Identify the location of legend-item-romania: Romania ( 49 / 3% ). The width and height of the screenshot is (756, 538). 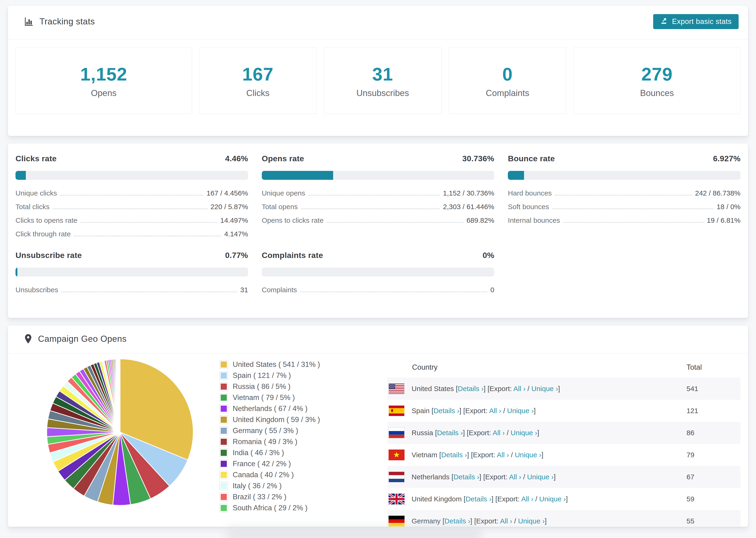
(292, 442).